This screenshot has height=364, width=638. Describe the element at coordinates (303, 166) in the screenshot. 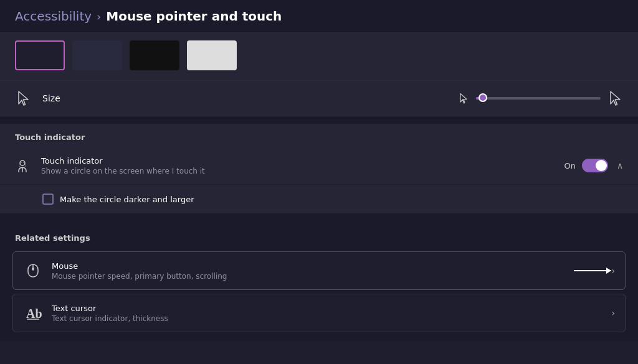

I see `touch-indicator-text: Touch indicator Show a circle on the scr…` at that location.